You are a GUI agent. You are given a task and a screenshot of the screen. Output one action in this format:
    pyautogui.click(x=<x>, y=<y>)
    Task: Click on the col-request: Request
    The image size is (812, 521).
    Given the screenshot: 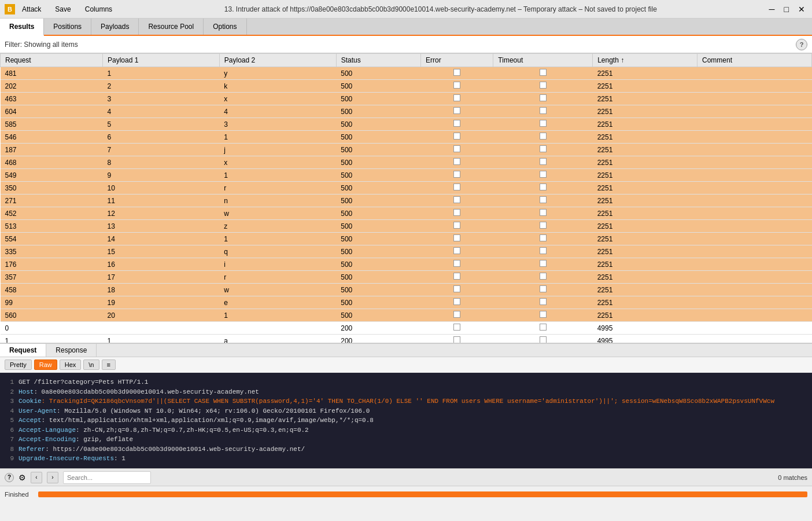 What is the action you would take?
    pyautogui.click(x=52, y=60)
    